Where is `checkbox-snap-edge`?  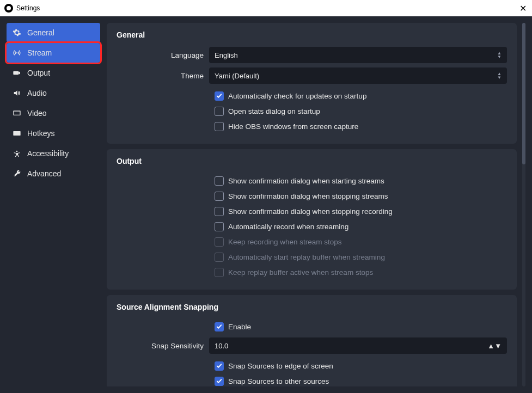 checkbox-snap-edge is located at coordinates (219, 366).